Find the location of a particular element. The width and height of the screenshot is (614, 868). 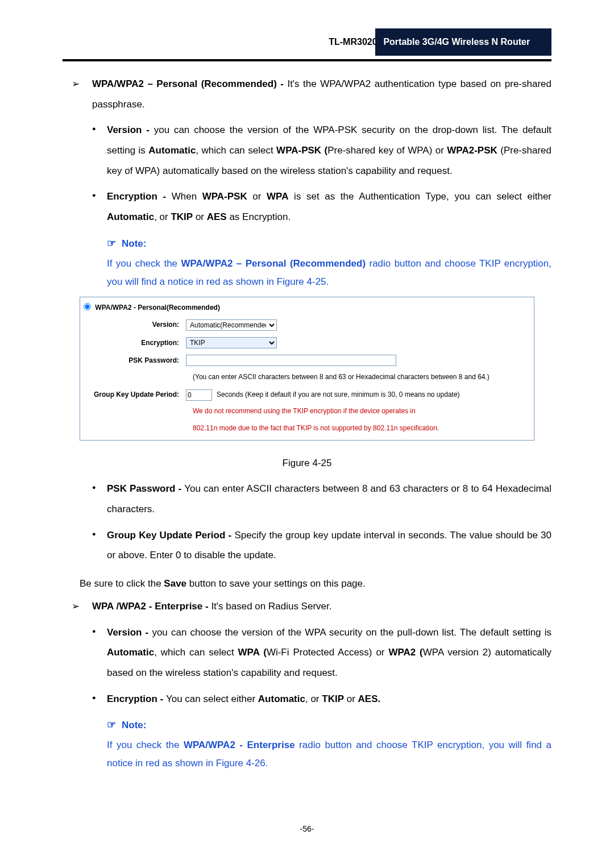

encryption-item: Encryption - When WPA-PSK or WPA is set … is located at coordinates (322, 207).